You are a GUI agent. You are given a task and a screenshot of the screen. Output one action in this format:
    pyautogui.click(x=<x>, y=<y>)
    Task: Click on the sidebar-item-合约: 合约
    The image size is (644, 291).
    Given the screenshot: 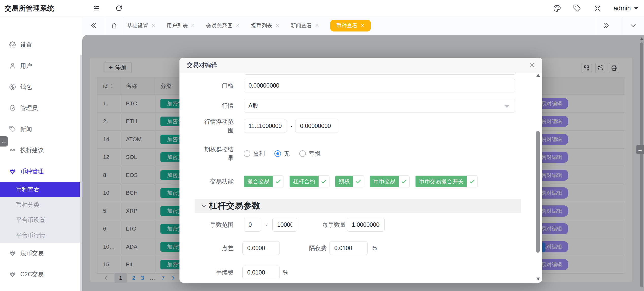 What is the action you would take?
    pyautogui.click(x=41, y=288)
    